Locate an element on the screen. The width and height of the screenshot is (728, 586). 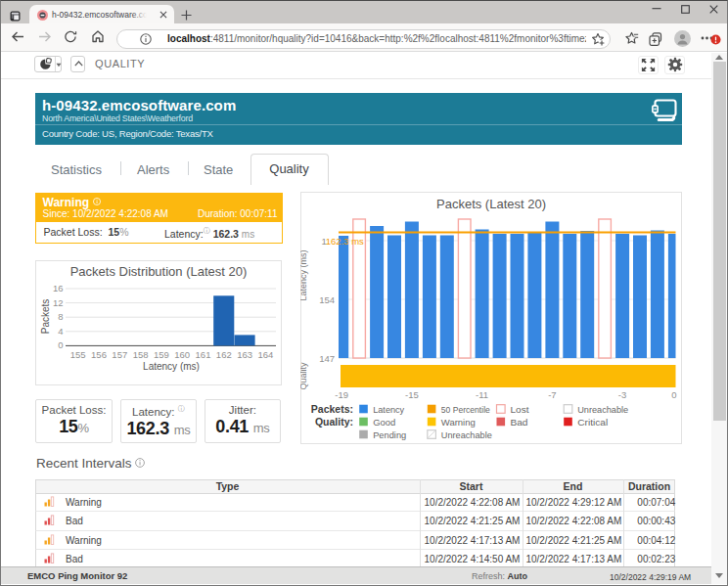
svg-text: 161 is located at coordinates (204, 354).